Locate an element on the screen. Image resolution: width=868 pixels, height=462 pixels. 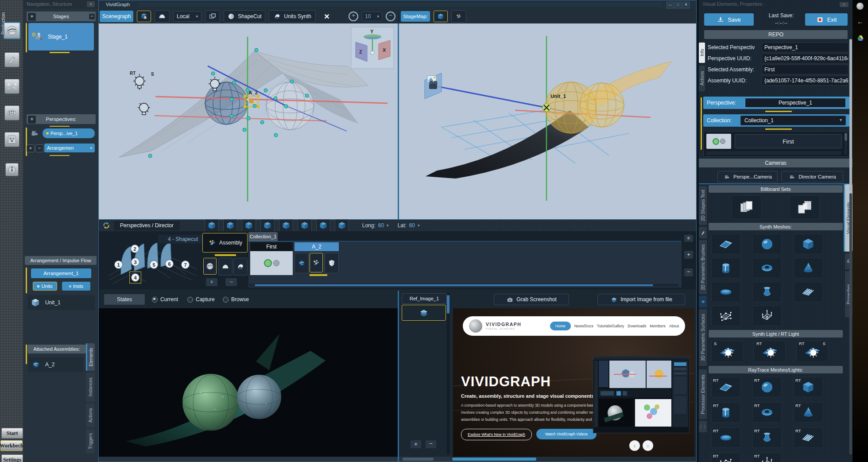
panel-scrollbar-thumb is located at coordinates (851, 115).